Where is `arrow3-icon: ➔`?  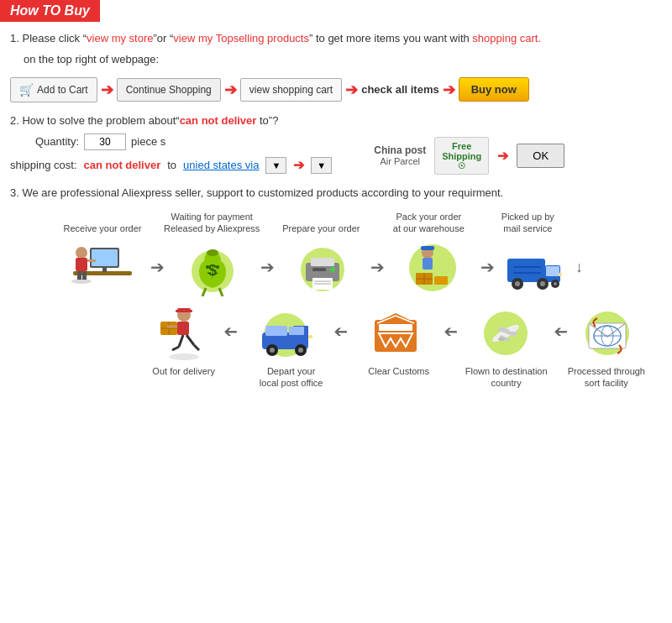 arrow3-icon: ➔ is located at coordinates (351, 90).